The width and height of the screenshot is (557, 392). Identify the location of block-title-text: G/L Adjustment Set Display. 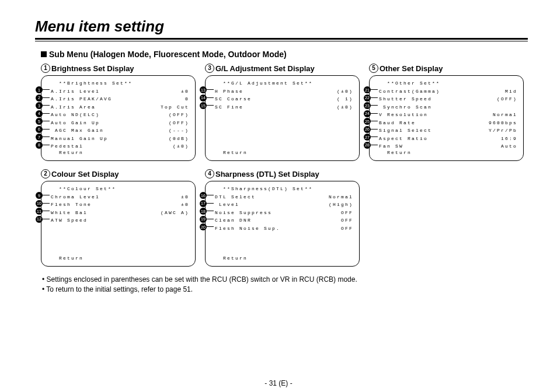
(265, 69).